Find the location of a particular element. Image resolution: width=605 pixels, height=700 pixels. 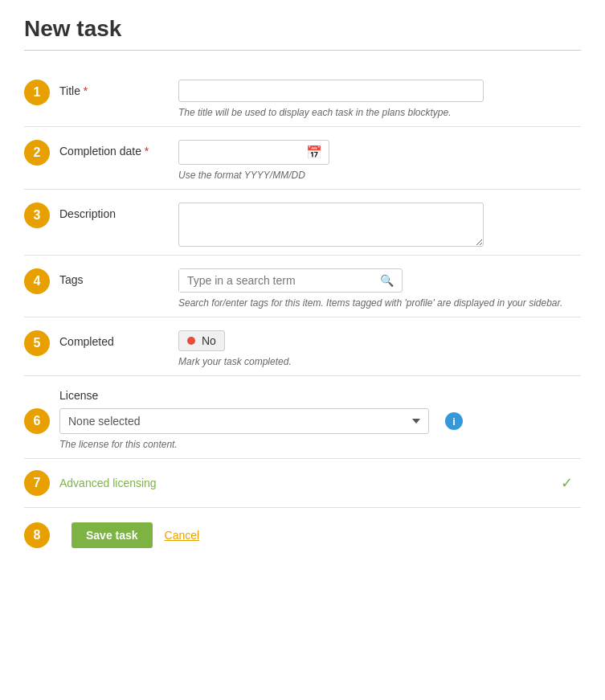

completion-date-hint: Use the format YYYY/MM/DD is located at coordinates (379, 175).